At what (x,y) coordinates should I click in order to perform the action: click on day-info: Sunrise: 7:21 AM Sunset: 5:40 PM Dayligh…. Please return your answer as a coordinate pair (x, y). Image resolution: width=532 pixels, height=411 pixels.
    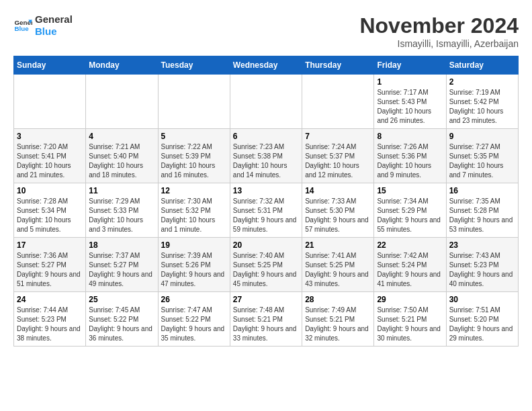
    Looking at the image, I should click on (122, 161).